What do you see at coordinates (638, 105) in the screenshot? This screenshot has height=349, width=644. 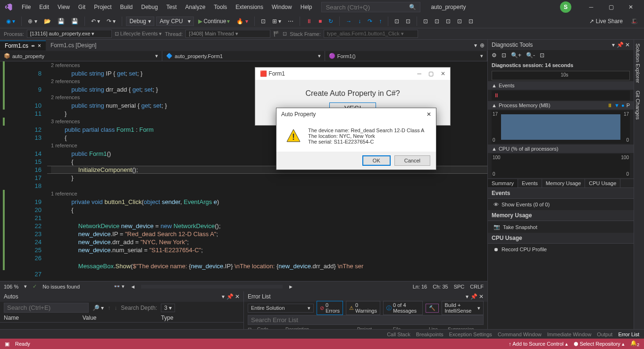 I see `vtab-git-changes: Git Changes` at bounding box center [638, 105].